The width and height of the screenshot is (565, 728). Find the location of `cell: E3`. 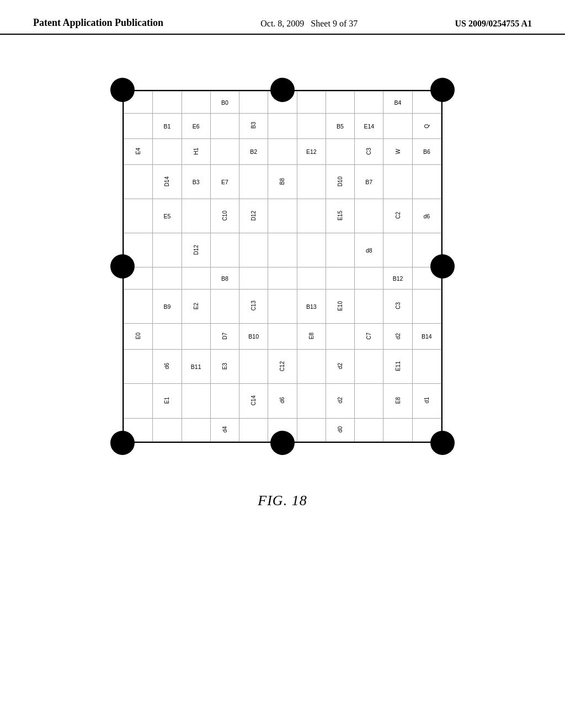

cell: E3 is located at coordinates (225, 367).